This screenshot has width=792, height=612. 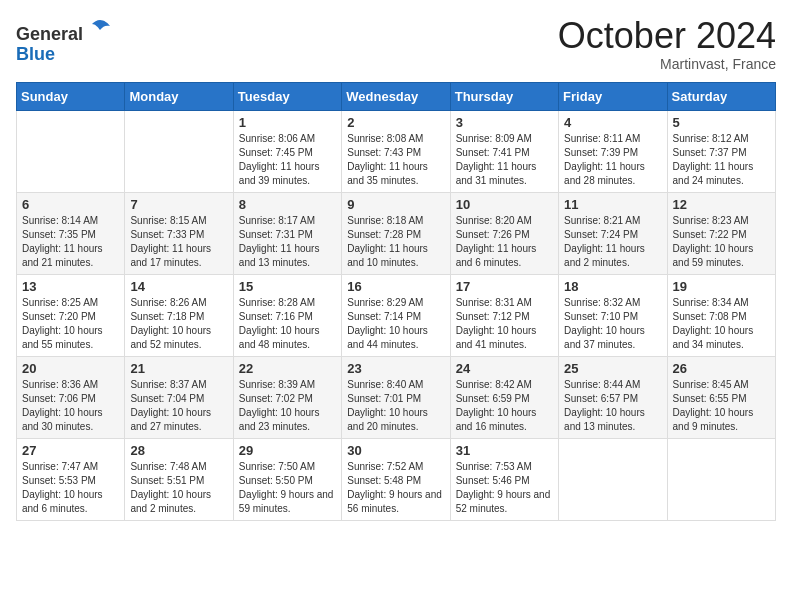 I want to click on day-info: Sunrise: 8:20 AMSunset: 7:26 PMDaylight:…, so click(x=504, y=242).